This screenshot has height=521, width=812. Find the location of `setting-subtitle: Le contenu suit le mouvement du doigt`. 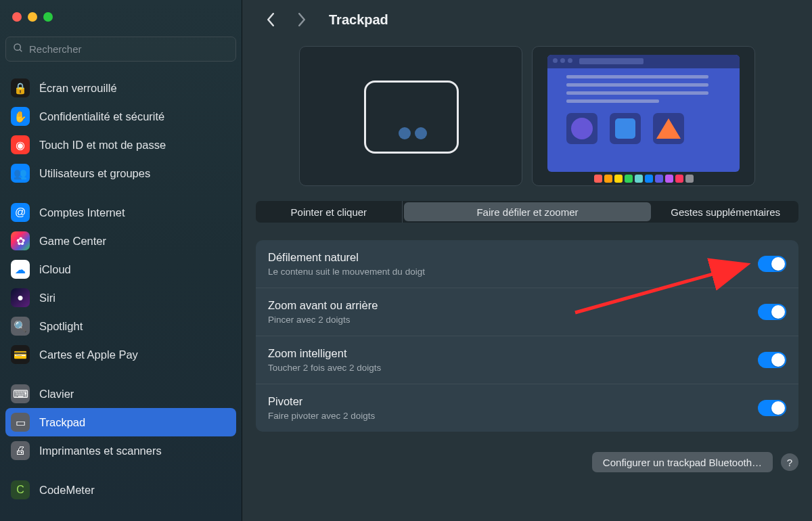

setting-subtitle: Le contenu suit le mouvement du doigt is located at coordinates (513, 272).